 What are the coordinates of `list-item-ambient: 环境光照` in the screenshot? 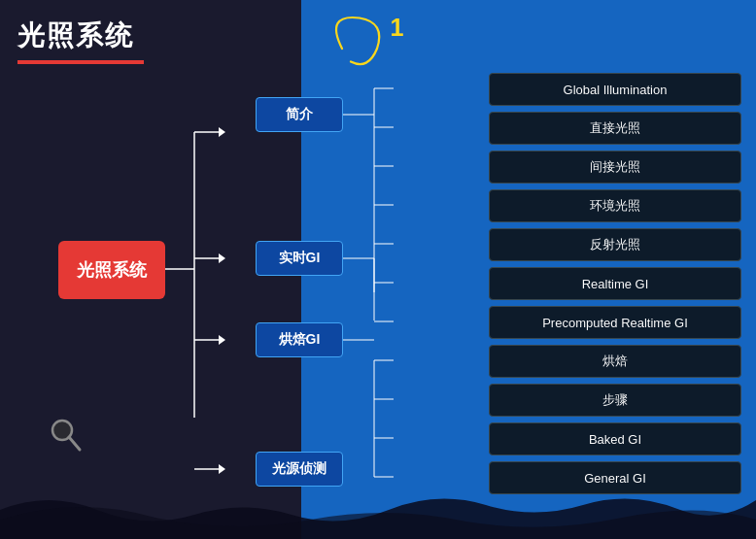 It's located at (615, 206).